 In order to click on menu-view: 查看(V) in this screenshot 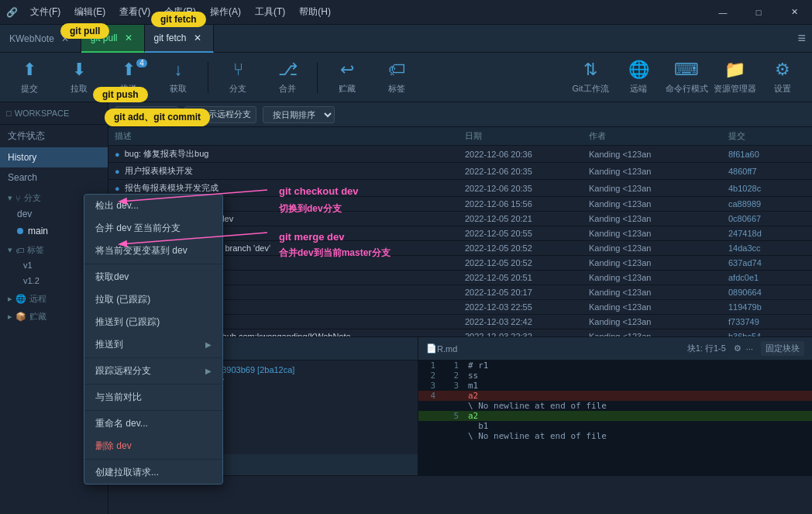, I will do `click(135, 12)`.